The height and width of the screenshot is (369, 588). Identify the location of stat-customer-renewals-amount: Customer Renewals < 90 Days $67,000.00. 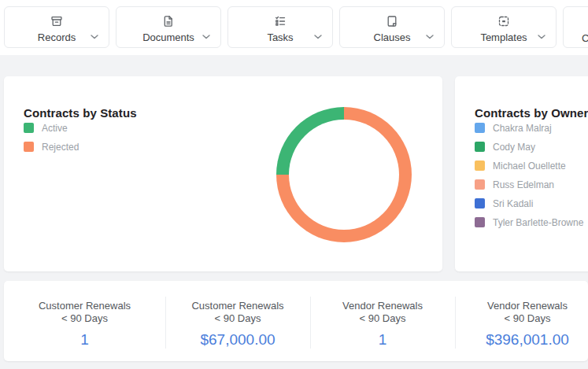
(238, 321).